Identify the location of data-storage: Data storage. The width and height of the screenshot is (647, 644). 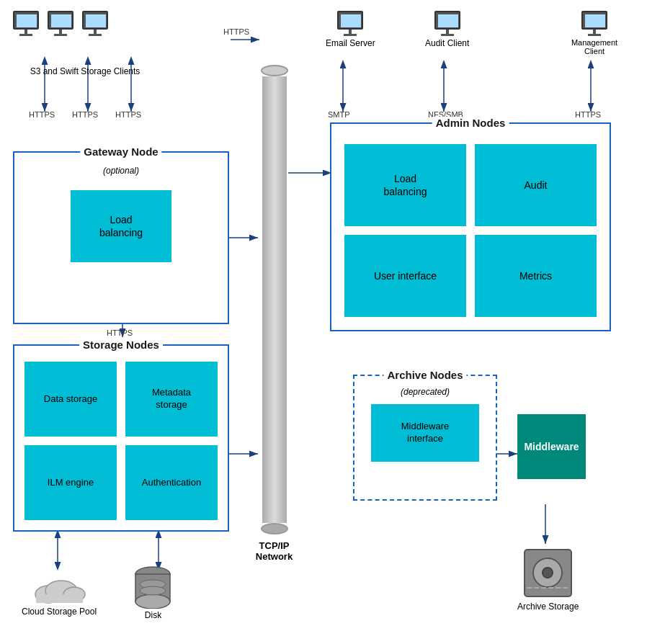
(71, 399).